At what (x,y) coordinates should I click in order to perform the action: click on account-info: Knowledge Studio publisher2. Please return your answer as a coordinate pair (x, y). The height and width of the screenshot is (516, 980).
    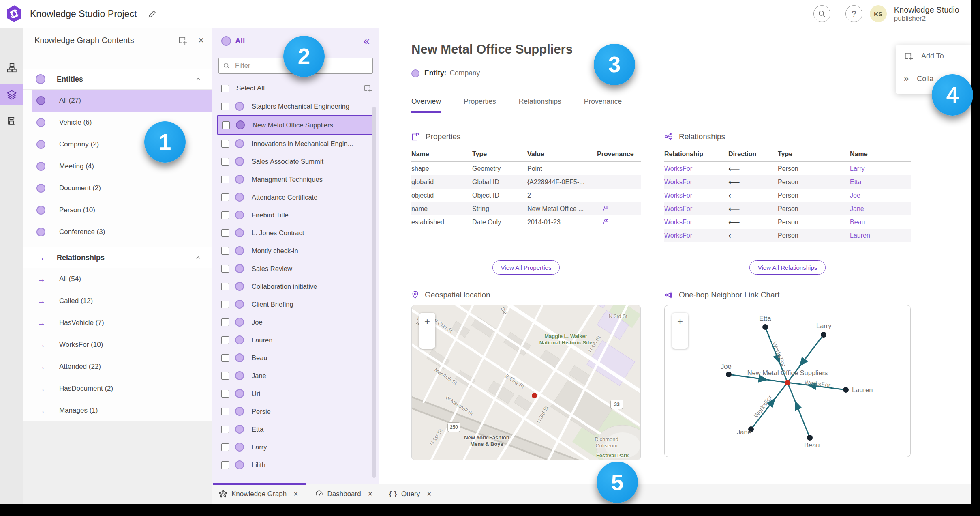
    Looking at the image, I should click on (927, 14).